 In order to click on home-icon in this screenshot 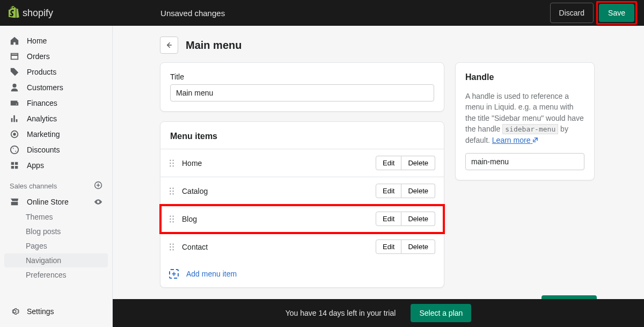, I will do `click(14, 41)`.